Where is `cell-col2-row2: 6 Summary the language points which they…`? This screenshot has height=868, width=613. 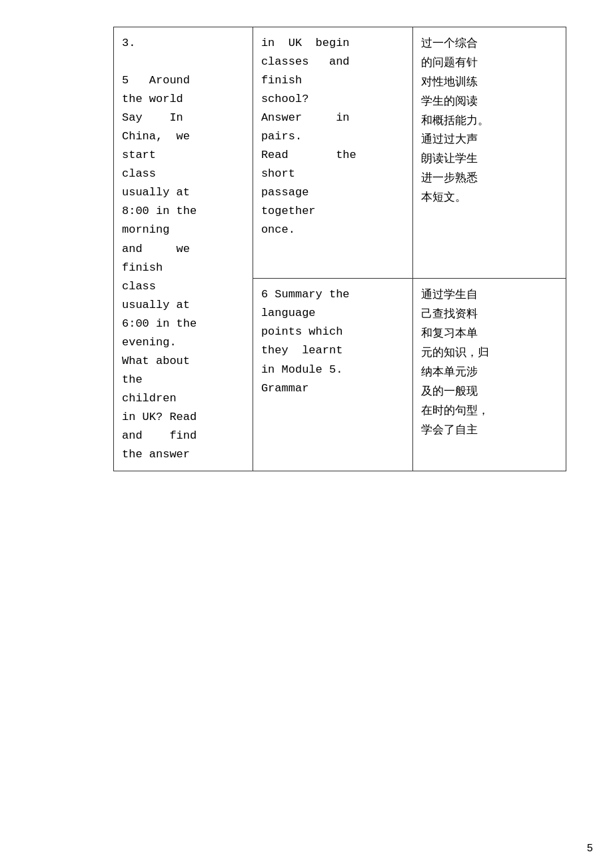 cell-col2-row2: 6 Summary the language points which they… is located at coordinates (332, 375).